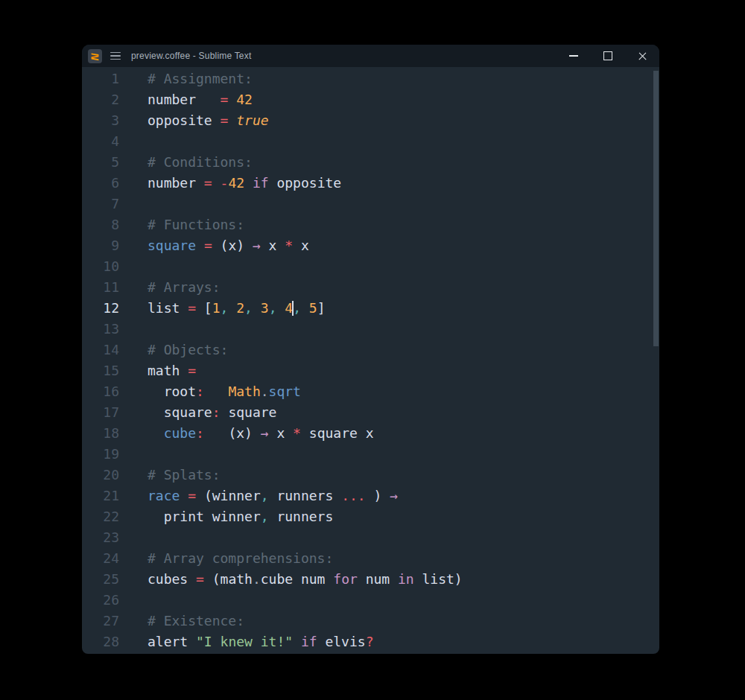 Image resolution: width=745 pixels, height=700 pixels. What do you see at coordinates (371, 56) in the screenshot?
I see `title-bar: preview.coffee - Sublime Text` at bounding box center [371, 56].